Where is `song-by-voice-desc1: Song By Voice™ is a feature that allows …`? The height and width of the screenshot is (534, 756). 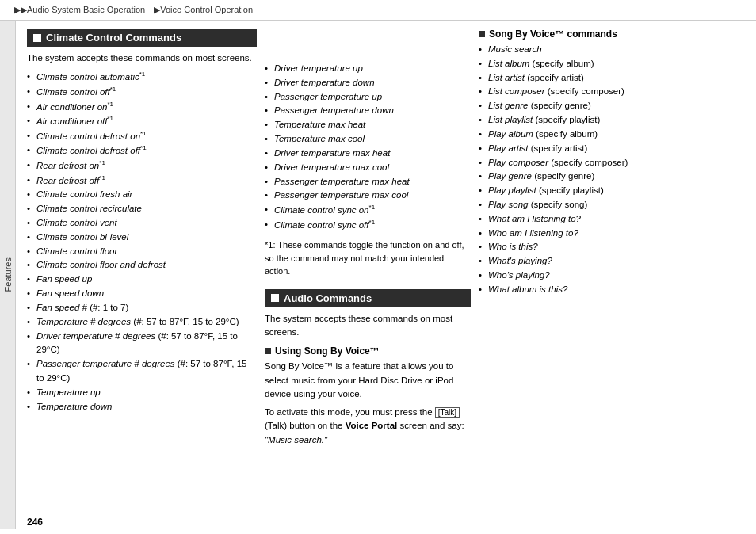 song-by-voice-desc1: Song By Voice™ is a feature that allows … is located at coordinates (368, 380).